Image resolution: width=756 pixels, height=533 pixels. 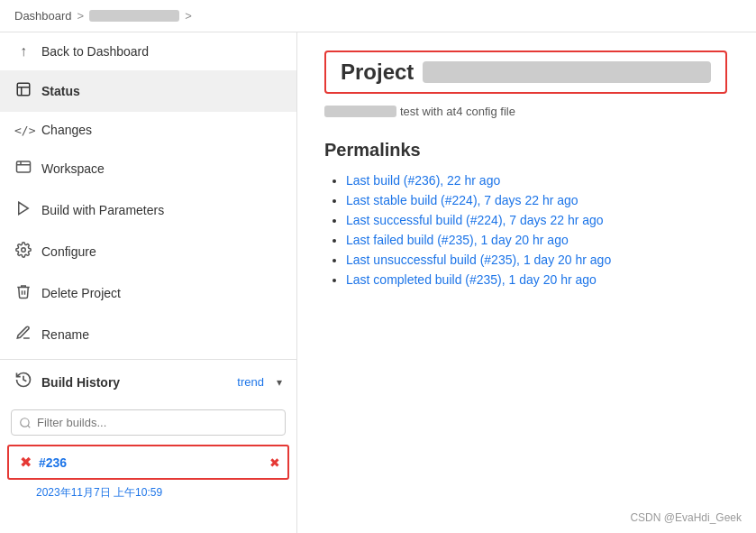 What do you see at coordinates (135, 382) in the screenshot?
I see `build-history-title: Build History` at bounding box center [135, 382].